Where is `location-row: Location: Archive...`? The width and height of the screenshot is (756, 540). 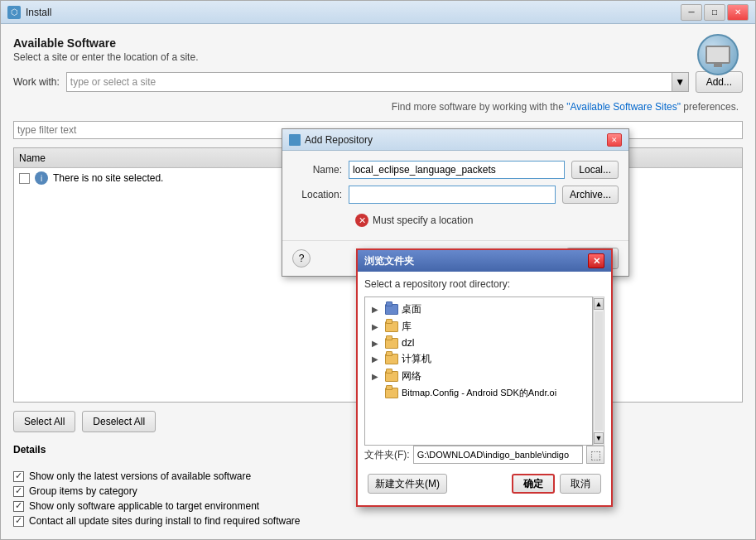
location-row: Location: Archive... is located at coordinates (455, 195).